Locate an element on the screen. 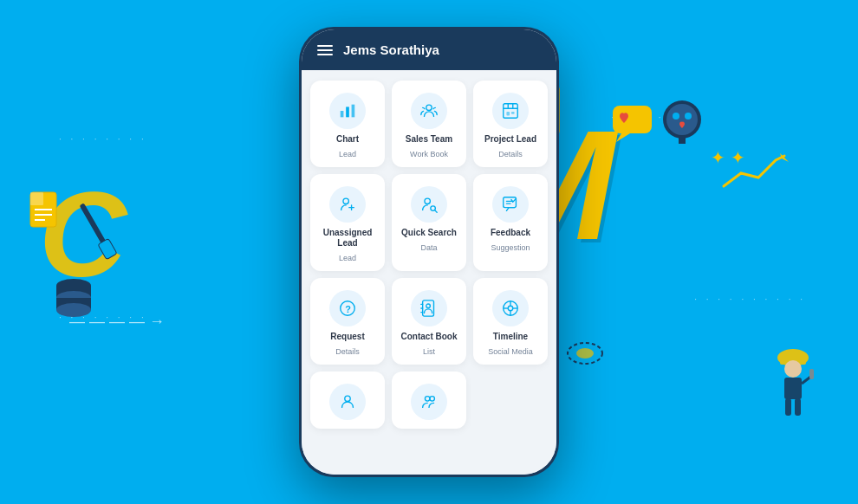  timeline-sublabel: Social Media is located at coordinates (510, 352).